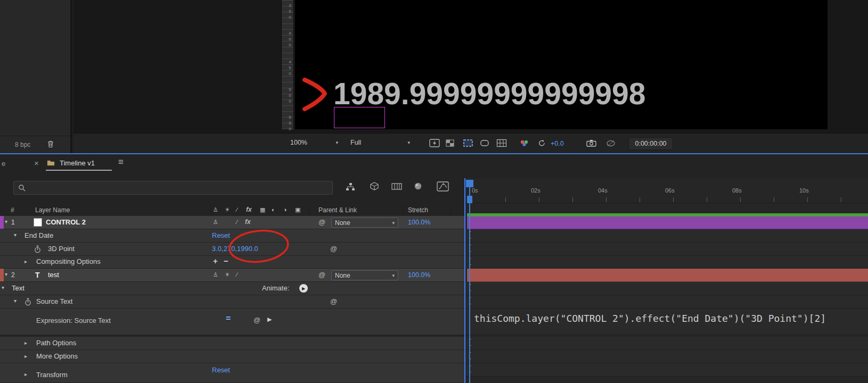 This screenshot has height=383, width=868. Describe the element at coordinates (274, 210) in the screenshot. I see `motion-blur-icon: ◐` at that location.